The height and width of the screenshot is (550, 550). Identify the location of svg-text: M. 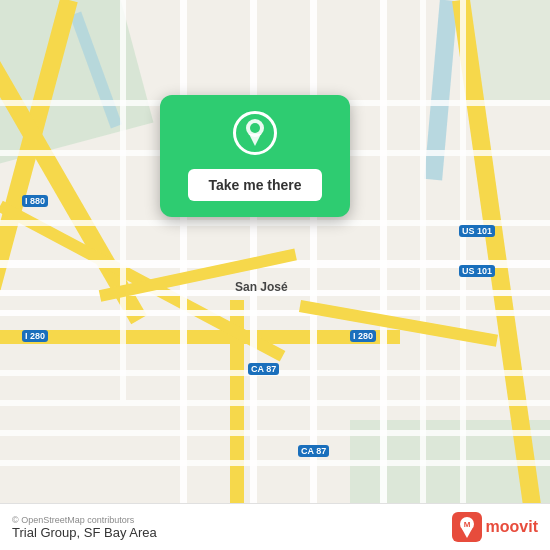
(466, 524).